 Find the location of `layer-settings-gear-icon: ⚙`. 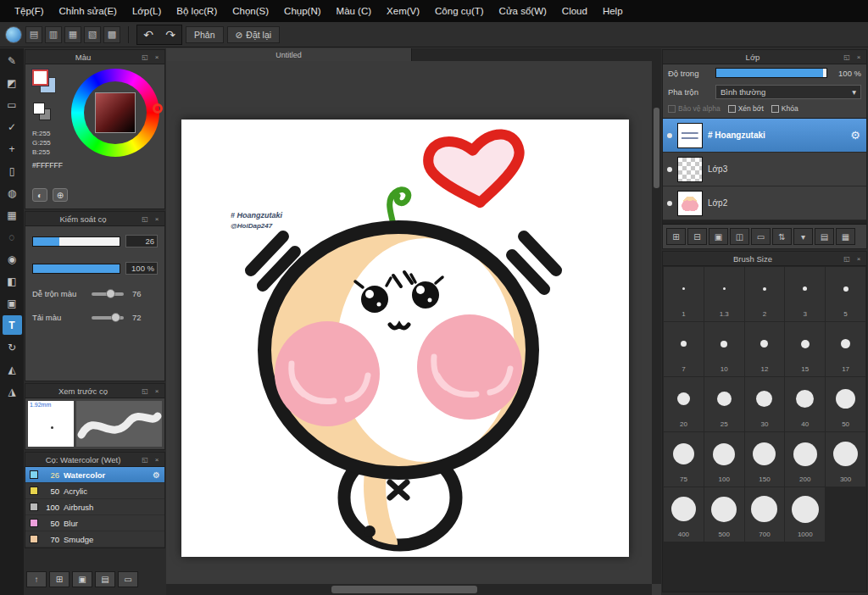

layer-settings-gear-icon: ⚙ is located at coordinates (855, 136).